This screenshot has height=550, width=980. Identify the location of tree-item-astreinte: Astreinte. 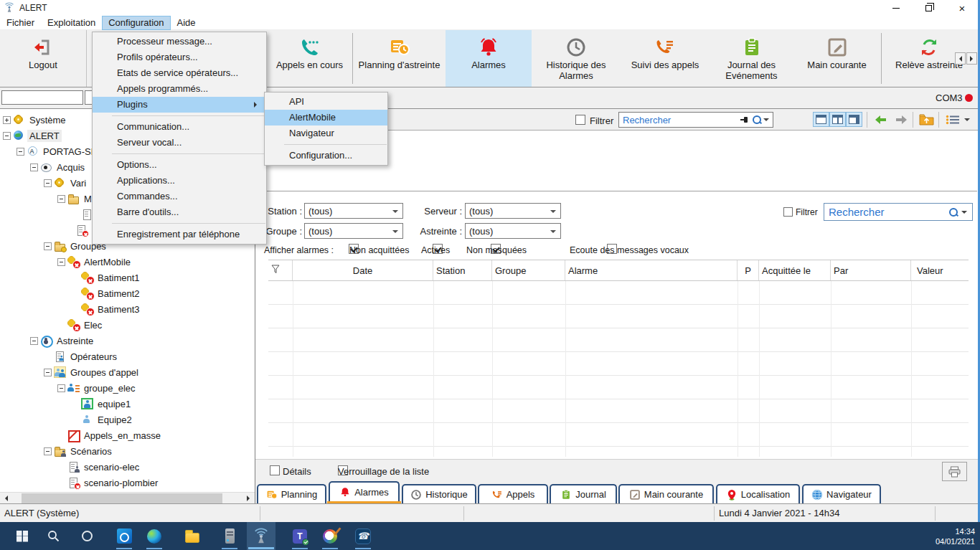
(128, 341).